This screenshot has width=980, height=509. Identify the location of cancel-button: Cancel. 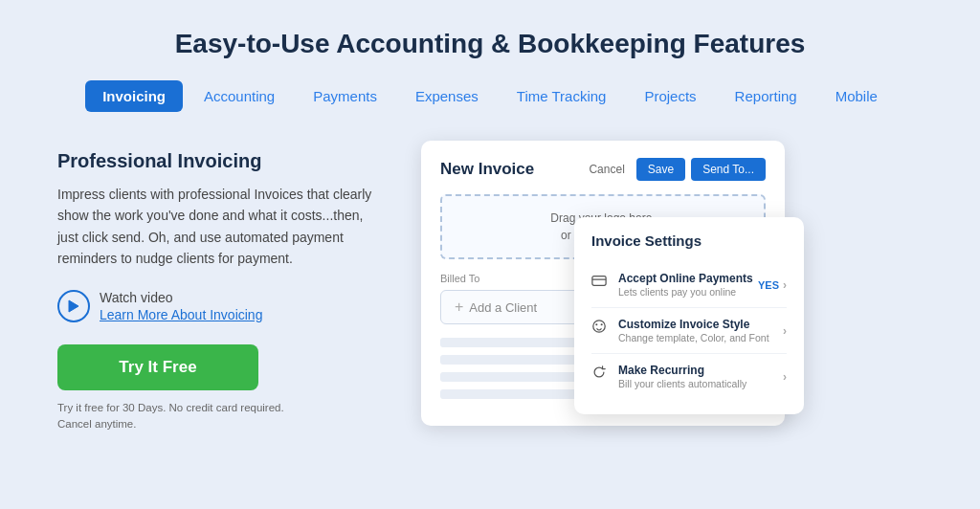
(607, 169).